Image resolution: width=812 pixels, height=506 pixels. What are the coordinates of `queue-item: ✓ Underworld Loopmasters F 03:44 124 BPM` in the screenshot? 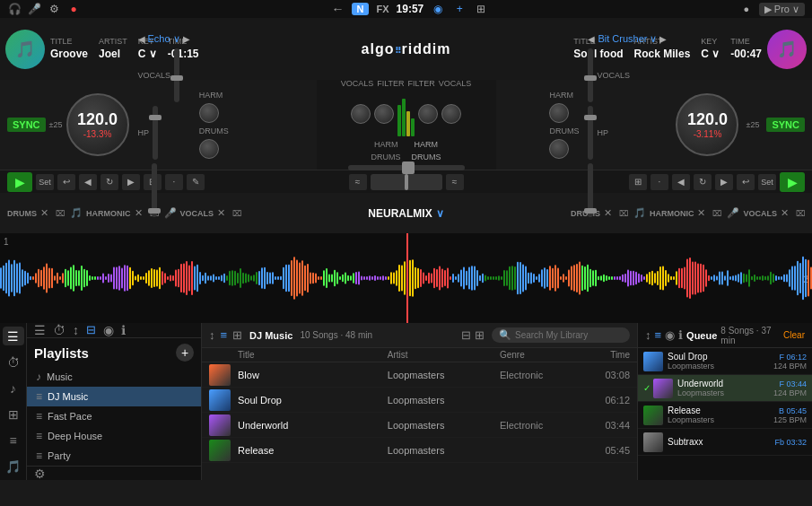 It's located at (725, 388).